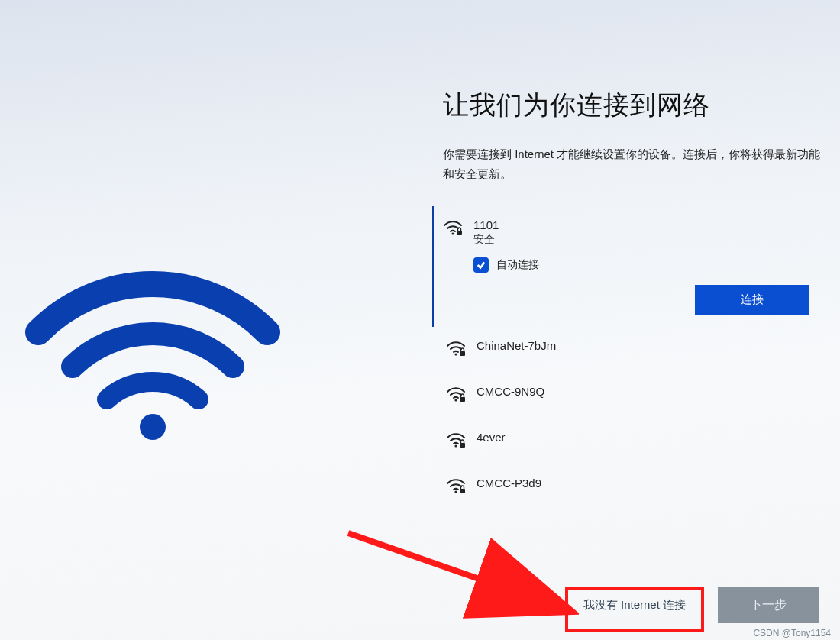 Image resolution: width=840 pixels, height=640 pixels. What do you see at coordinates (518, 265) in the screenshot?
I see `auto-connect-label: 自动连接` at bounding box center [518, 265].